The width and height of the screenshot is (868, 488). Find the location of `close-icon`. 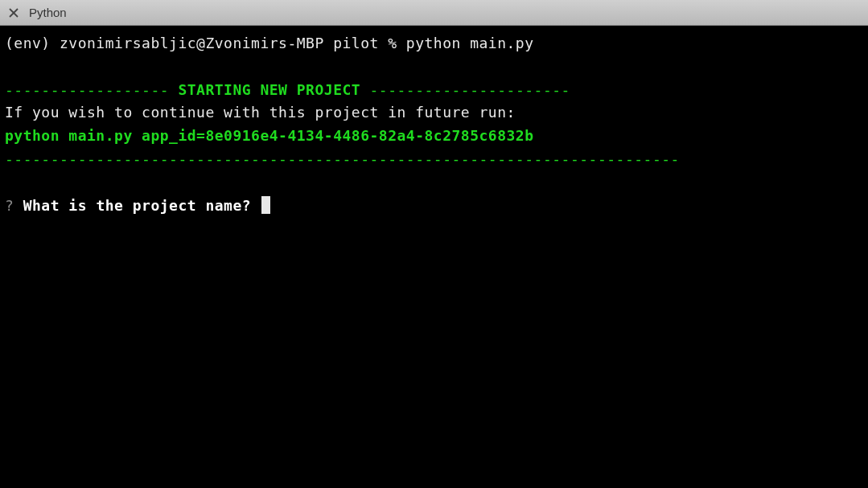

close-icon is located at coordinates (14, 13).